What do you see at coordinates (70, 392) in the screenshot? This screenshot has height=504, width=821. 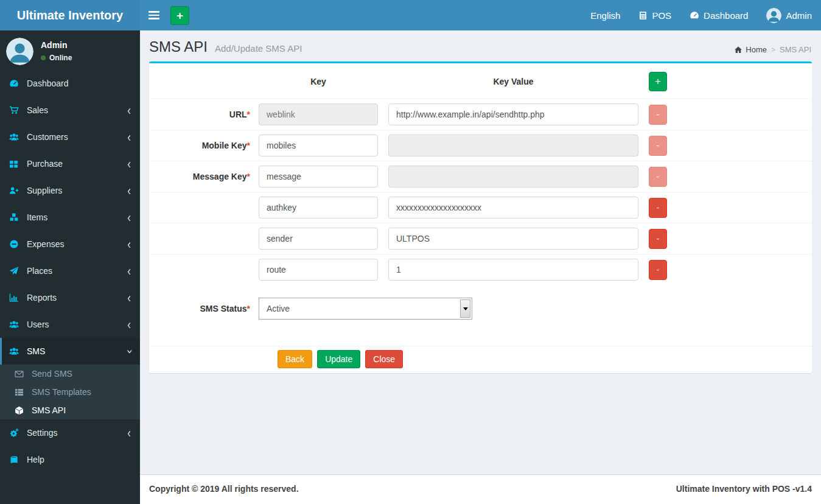 I see `sidebar-item-sms-templates: SMS Templates` at bounding box center [70, 392].